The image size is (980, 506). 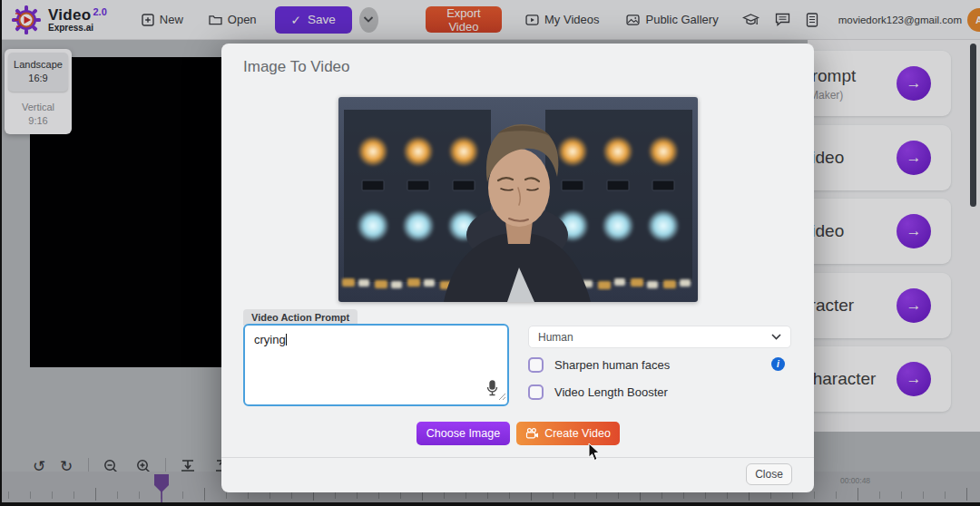 I want to click on choose-image-label: Choose Image, so click(x=463, y=433).